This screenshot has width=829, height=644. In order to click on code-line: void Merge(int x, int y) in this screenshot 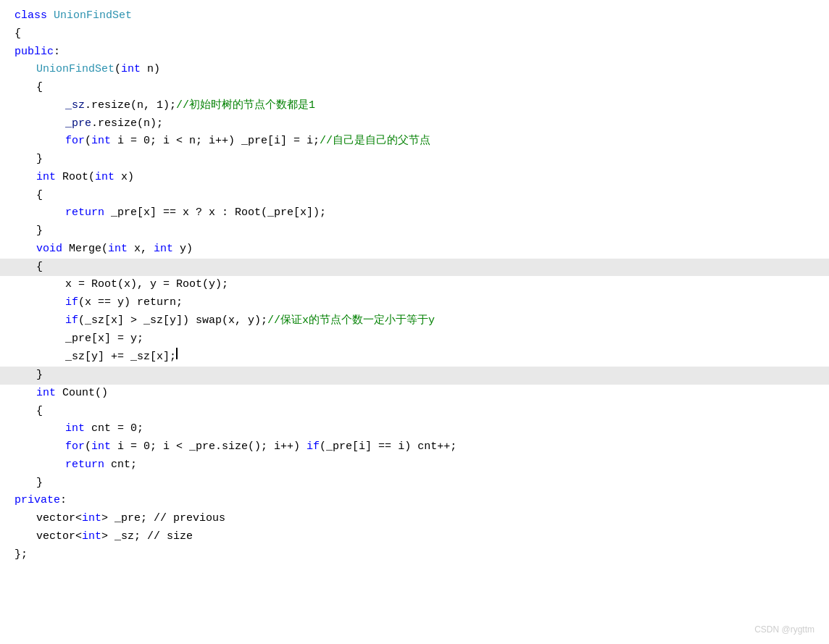, I will do `click(414, 249)`.